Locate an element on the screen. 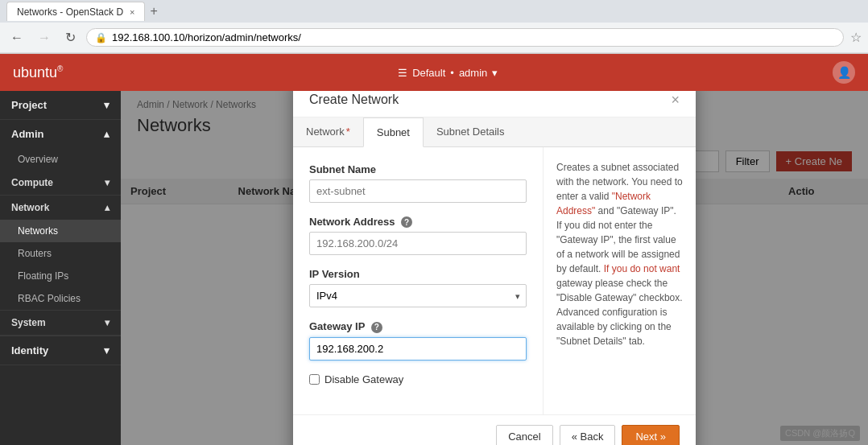 This screenshot has width=868, height=445. tab-title: Networks - OpenStack D is located at coordinates (70, 12).